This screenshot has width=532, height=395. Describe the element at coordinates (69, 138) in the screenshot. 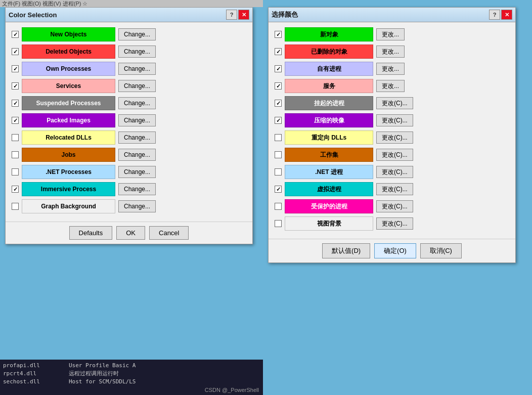

I see `color-label-6: Relocated DLLs` at that location.